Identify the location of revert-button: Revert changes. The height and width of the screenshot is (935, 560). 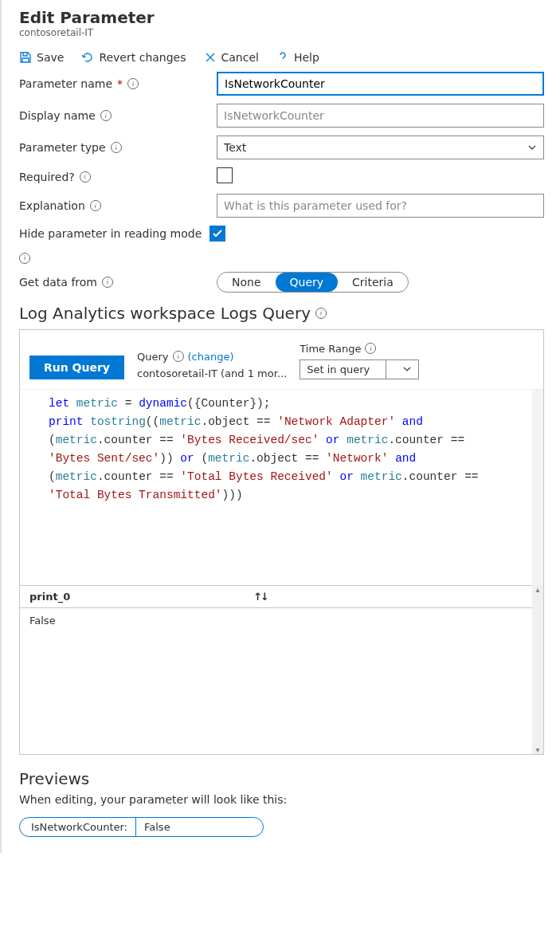
(134, 57).